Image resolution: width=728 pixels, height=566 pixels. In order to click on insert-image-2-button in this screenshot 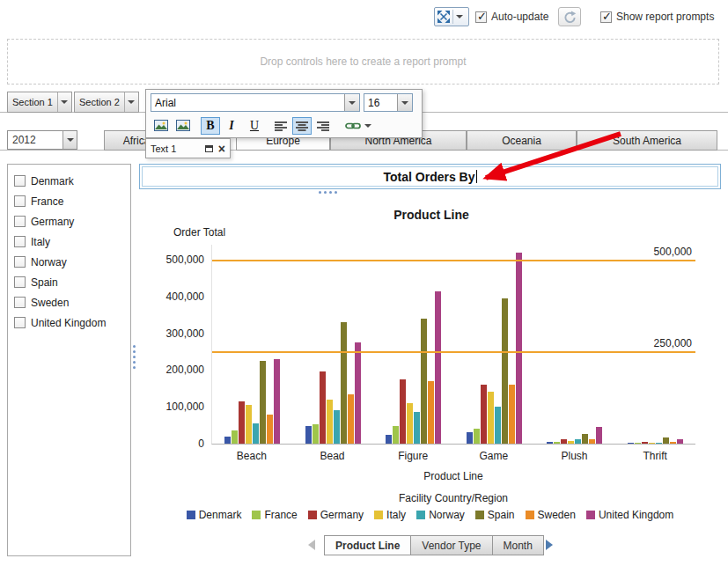, I will do `click(183, 126)`.